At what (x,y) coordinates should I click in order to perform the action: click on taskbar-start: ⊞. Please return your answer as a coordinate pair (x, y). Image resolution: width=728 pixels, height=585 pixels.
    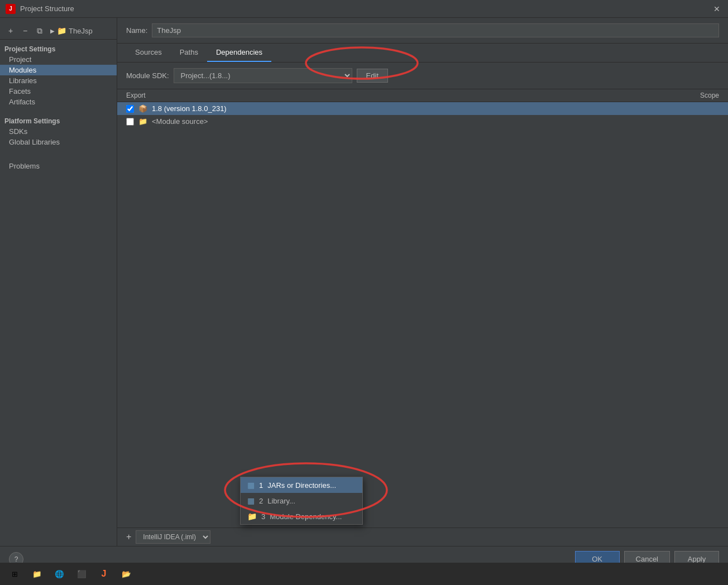
    Looking at the image, I should click on (15, 574).